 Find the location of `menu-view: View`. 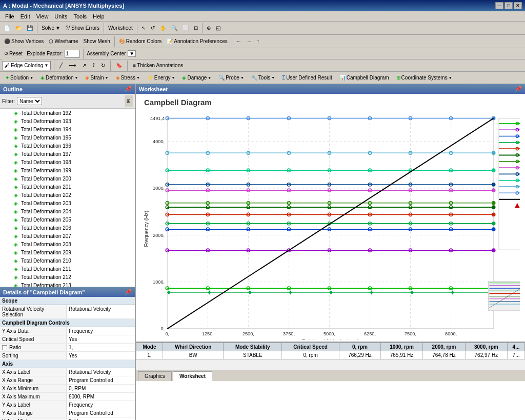

menu-view: View is located at coordinates (43, 16).